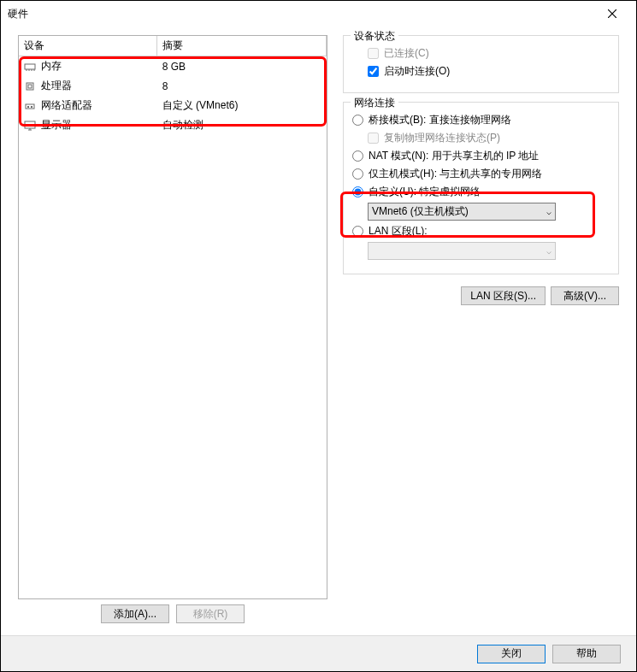 This screenshot has height=672, width=637. I want to click on device-name-cell: 内存, so click(97, 67).